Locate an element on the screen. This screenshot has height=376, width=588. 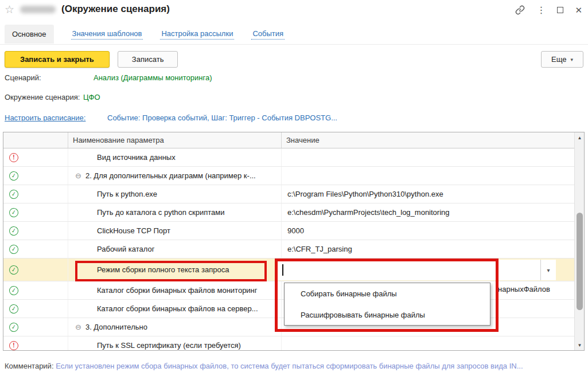
table-row: ! Путь к SSL сертификату (если требуется… is located at coordinates (289, 344).